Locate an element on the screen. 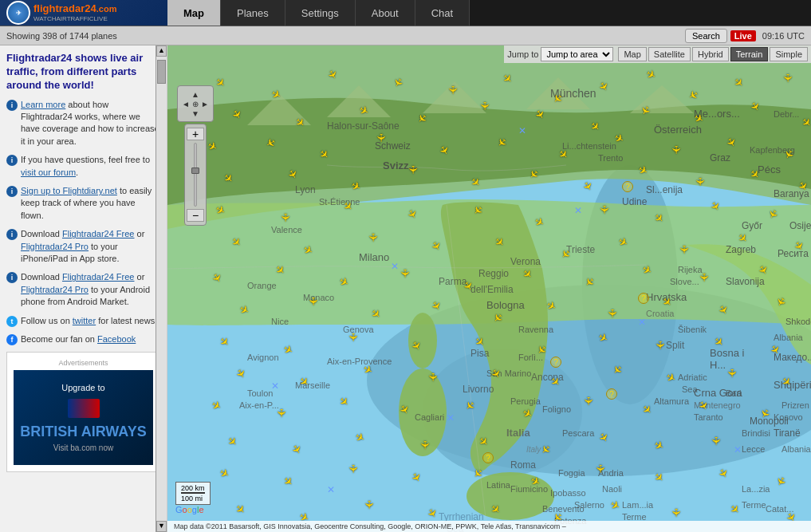 This screenshot has width=811, height=532. map-scale: 200 km 100 mi Google is located at coordinates (193, 498).